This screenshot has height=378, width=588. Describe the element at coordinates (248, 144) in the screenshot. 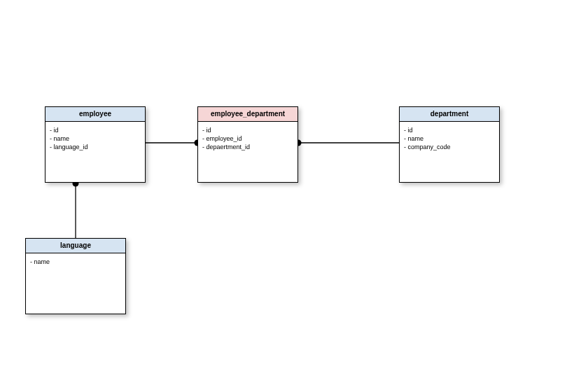

I see `entity-employee-department: employee_department - id - employee_id -…` at that location.